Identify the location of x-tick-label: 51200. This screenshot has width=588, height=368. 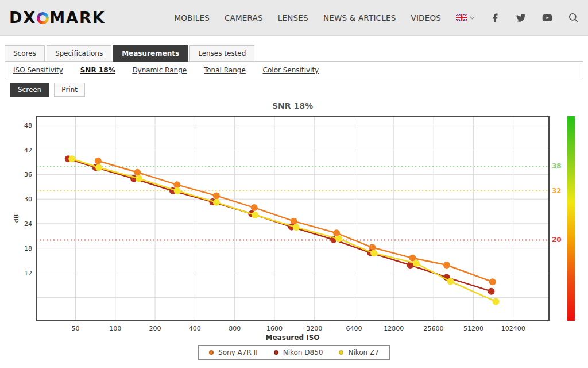
(473, 329).